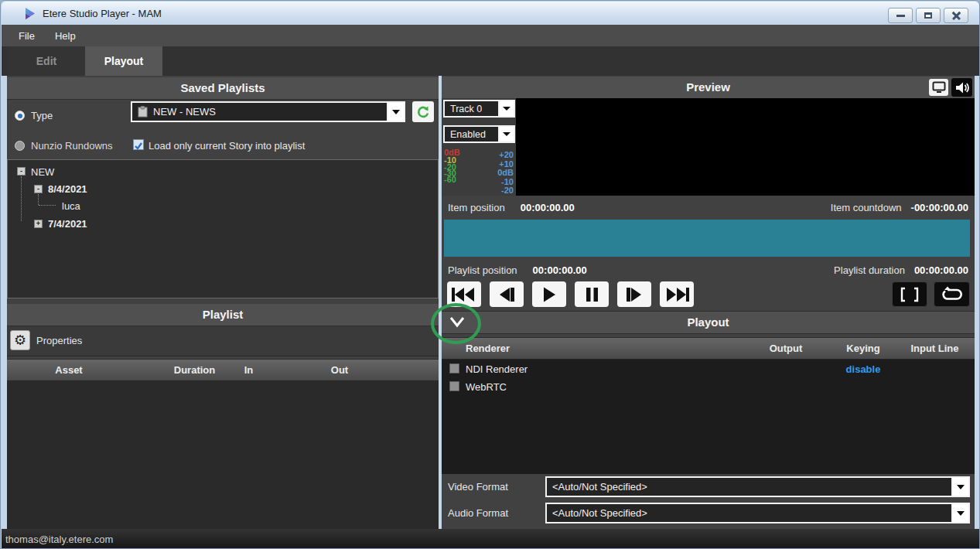 The width and height of the screenshot is (980, 549). I want to click on clipboard-icon, so click(142, 111).